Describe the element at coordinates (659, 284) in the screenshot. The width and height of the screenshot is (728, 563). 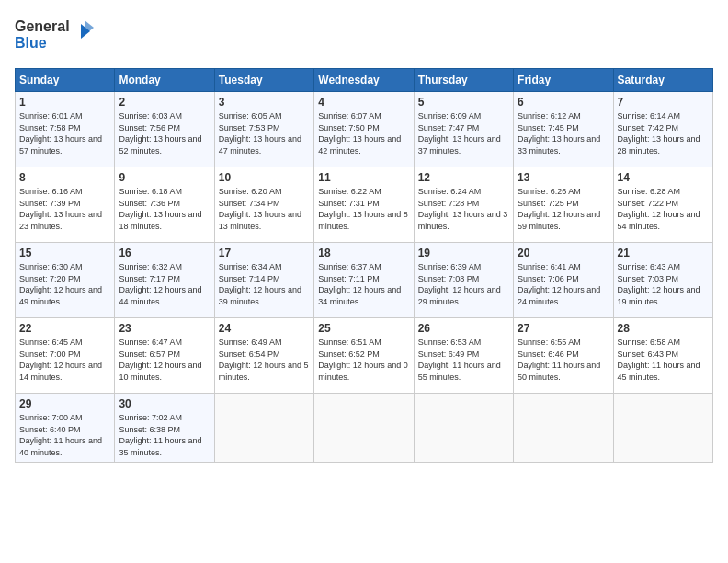
I see `day-info: Sunrise: 6:43 AMSunset: 7:03 PMDaylight:…` at that location.